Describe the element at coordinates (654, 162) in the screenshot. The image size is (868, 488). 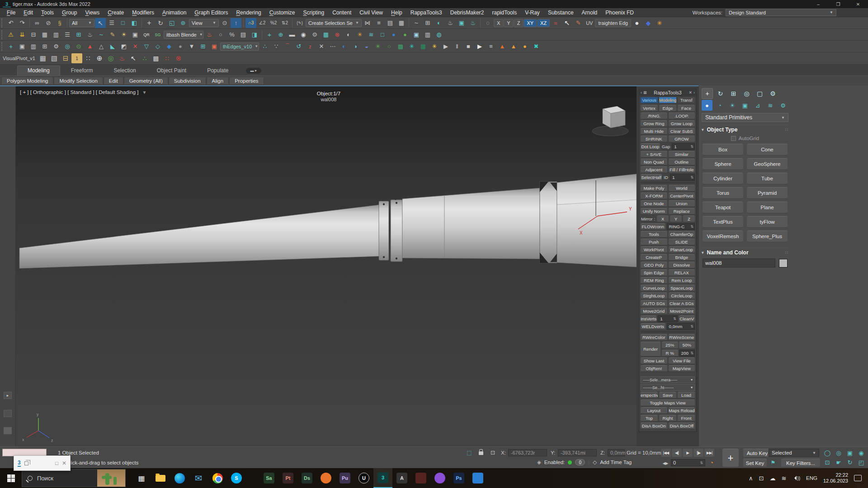
I see `rappatools-button-non-quad: Non Quad` at that location.